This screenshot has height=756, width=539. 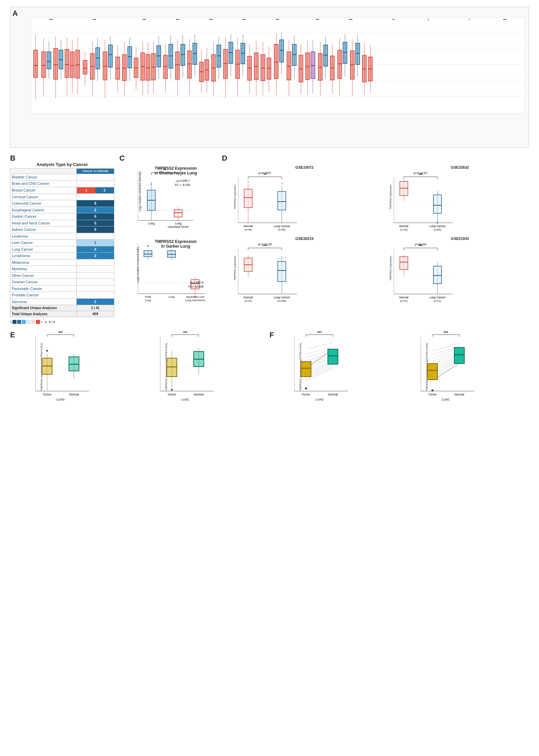 What do you see at coordinates (62, 243) in the screenshot?
I see `cancer-analysis-table: Cancer vs Normal Bladder Cancer Brain an…` at bounding box center [62, 243].